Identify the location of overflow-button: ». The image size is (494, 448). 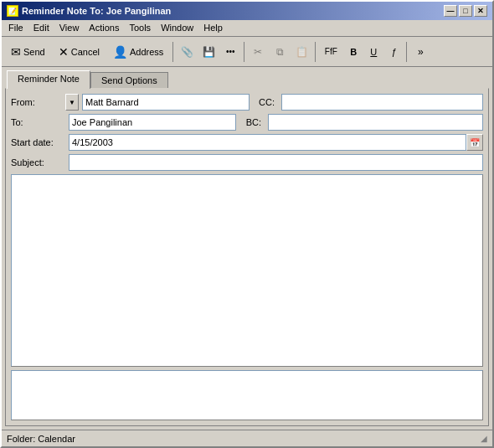
(420, 52).